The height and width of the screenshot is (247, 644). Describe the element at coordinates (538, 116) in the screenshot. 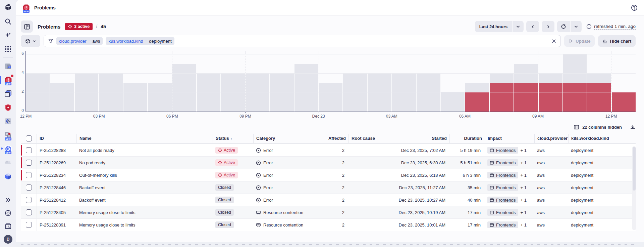

I see `x-axis-tick-label: 09 AM` at that location.